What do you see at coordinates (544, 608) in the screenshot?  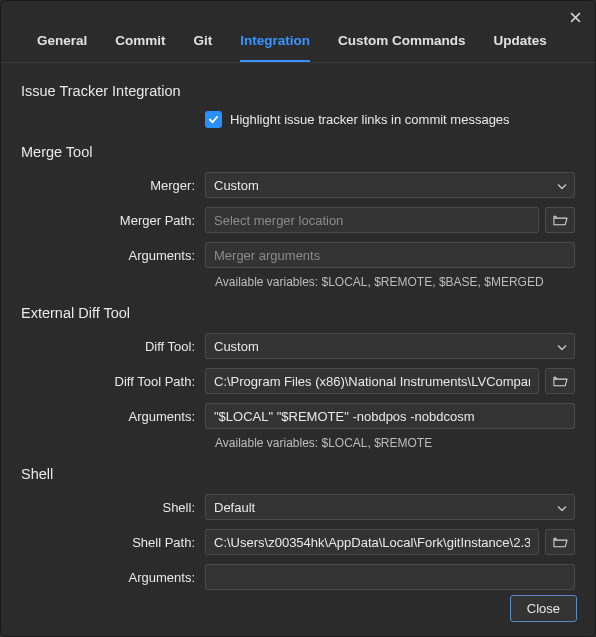 I see `close-button: Close` at bounding box center [544, 608].